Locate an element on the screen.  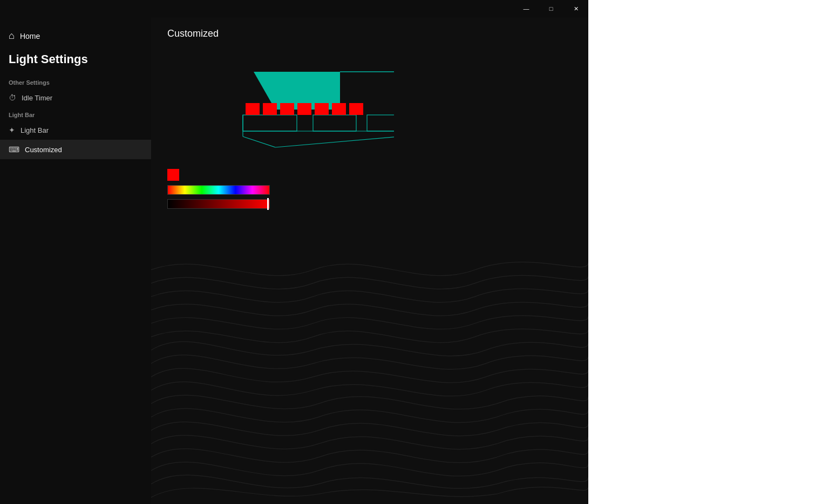
keyboard-svg is located at coordinates (281, 104).